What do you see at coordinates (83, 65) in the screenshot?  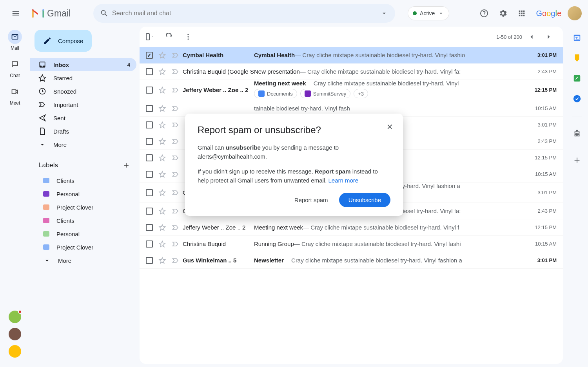 I see `nav-inbox: Inbox 4` at bounding box center [83, 65].